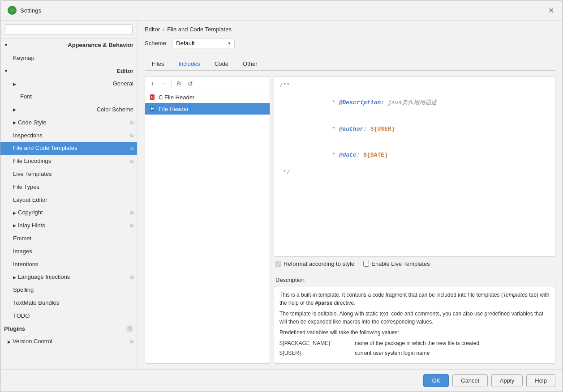 Image resolution: width=563 pixels, height=392 pixels. What do you see at coordinates (30, 11) in the screenshot?
I see `dialog-title: Settings` at bounding box center [30, 11].